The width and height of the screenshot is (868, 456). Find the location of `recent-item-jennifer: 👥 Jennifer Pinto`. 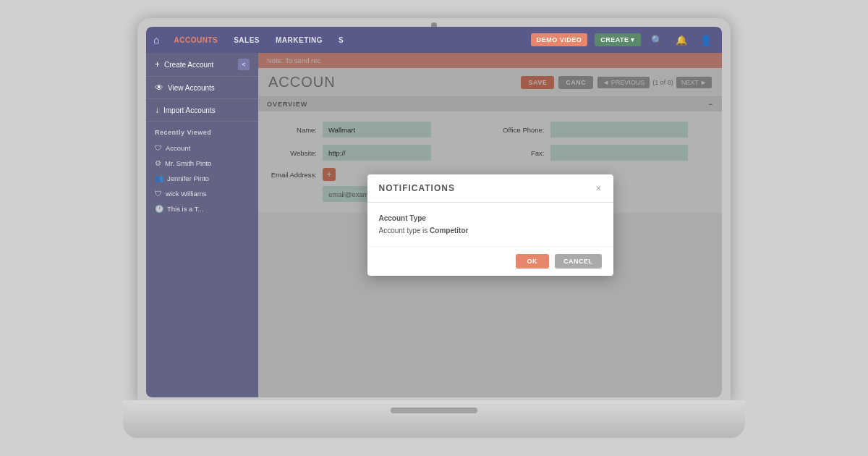

recent-item-jennifer: 👥 Jennifer Pinto is located at coordinates (203, 178).